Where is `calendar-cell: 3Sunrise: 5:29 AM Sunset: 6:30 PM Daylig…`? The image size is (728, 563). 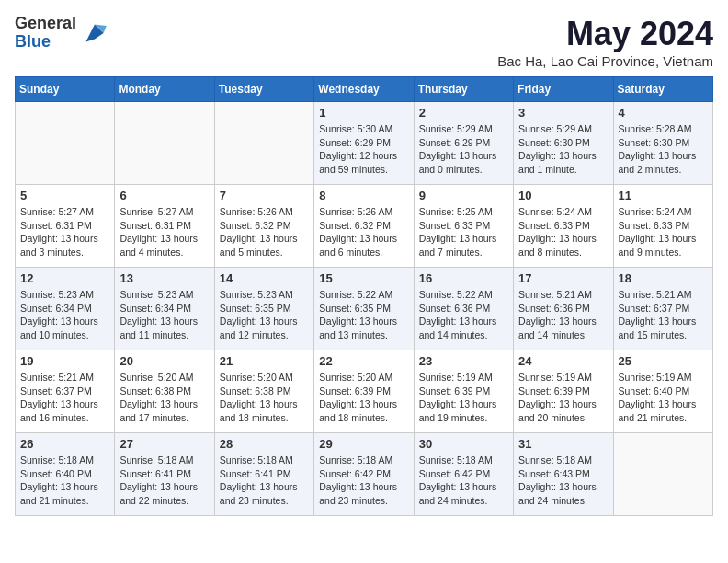 calendar-cell: 3Sunrise: 5:29 AM Sunset: 6:30 PM Daylig… is located at coordinates (563, 144).